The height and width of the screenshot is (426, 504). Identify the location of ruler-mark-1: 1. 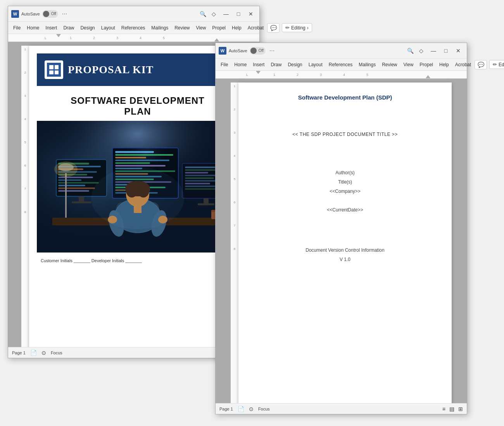
(25, 59).